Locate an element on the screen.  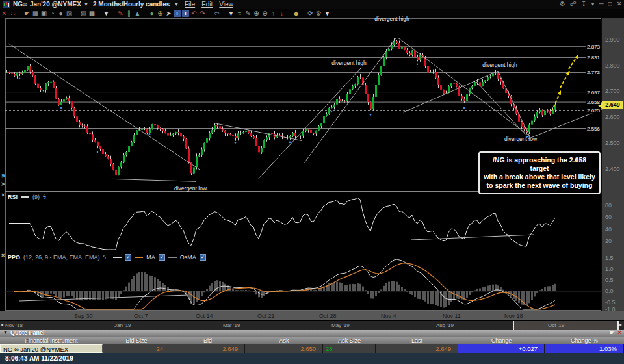
ppo-flash-icon: ϟ is located at coordinates (105, 257).